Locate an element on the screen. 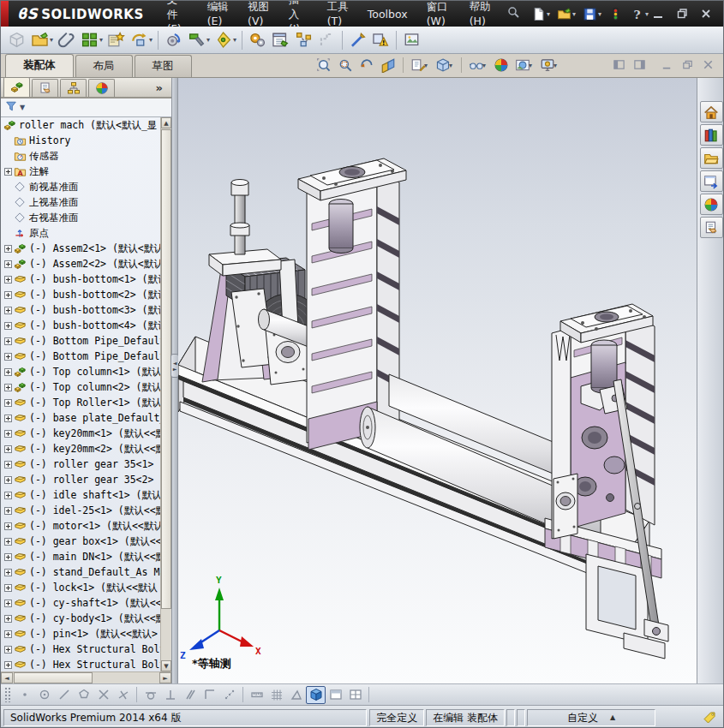  open-document-button: ▾ is located at coordinates (566, 14).